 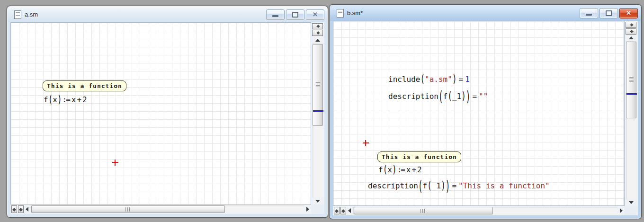 What do you see at coordinates (168, 14) in the screenshot?
I see `titlebar-a-sm: a.sm ✕` at bounding box center [168, 14].